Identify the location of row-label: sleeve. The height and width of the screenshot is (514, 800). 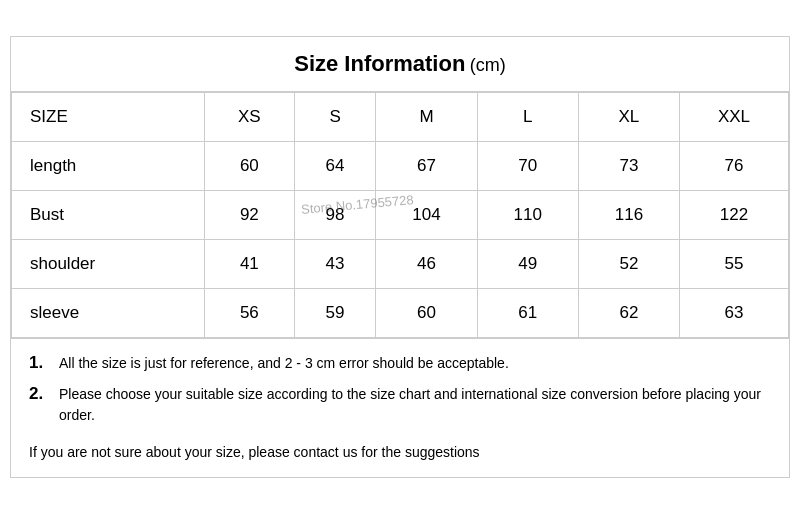
(108, 314).